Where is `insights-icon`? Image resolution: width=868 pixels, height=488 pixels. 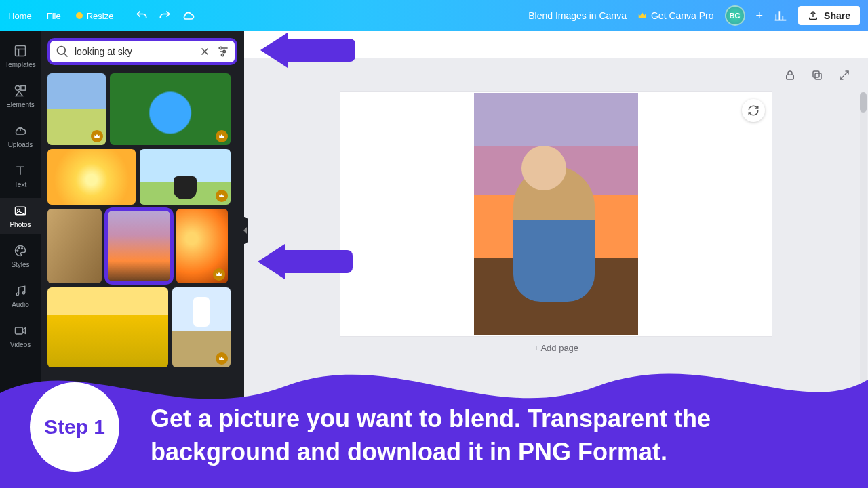 insights-icon is located at coordinates (781, 16).